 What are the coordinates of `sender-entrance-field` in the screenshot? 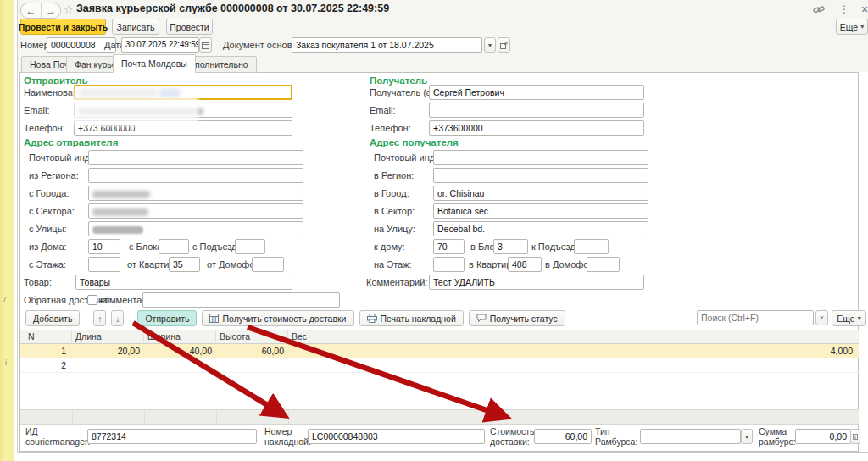 It's located at (250, 247).